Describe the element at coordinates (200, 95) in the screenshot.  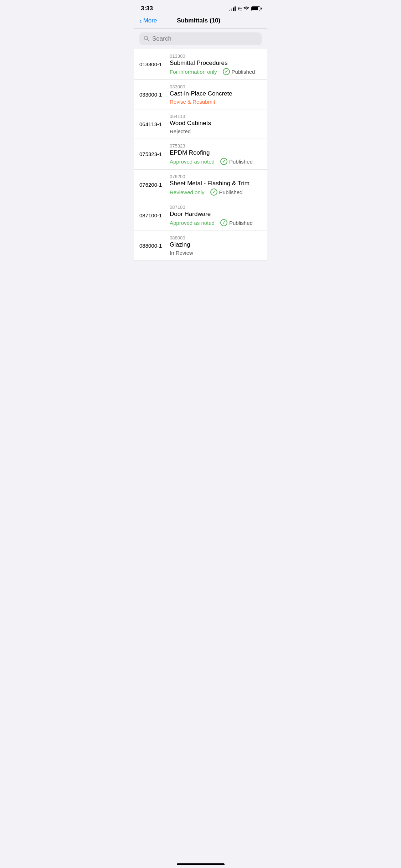
I see `list-item: 033000-1 033000 Cast-in-Place Concrete R…` at that location.